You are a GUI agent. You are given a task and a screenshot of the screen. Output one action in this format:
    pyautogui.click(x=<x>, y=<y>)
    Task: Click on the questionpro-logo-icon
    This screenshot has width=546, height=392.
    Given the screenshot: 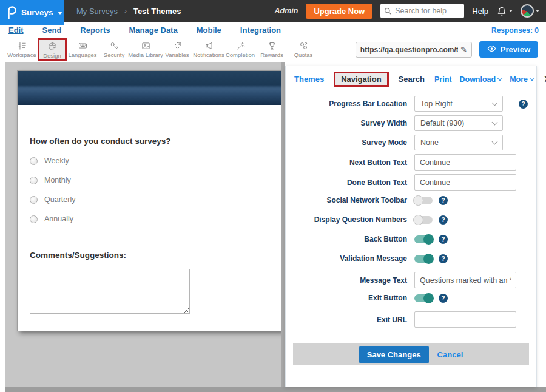 What is the action you would take?
    pyautogui.click(x=11, y=13)
    